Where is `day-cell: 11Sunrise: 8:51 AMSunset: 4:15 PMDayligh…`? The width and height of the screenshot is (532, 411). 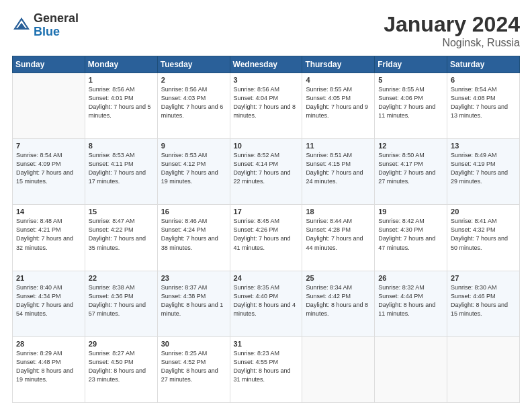
day-cell: 11Sunrise: 8:51 AMSunset: 4:15 PMDayligh… is located at coordinates (339, 172).